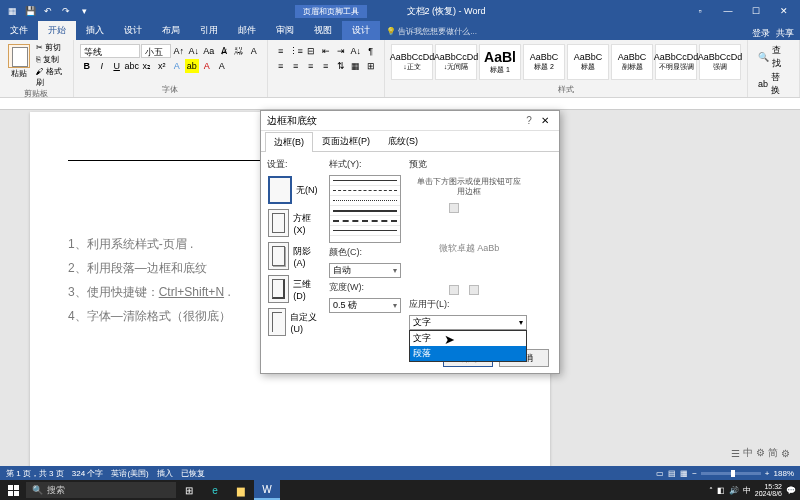 The image size is (800, 500). I want to click on tab-layout: 布局, so click(171, 30).